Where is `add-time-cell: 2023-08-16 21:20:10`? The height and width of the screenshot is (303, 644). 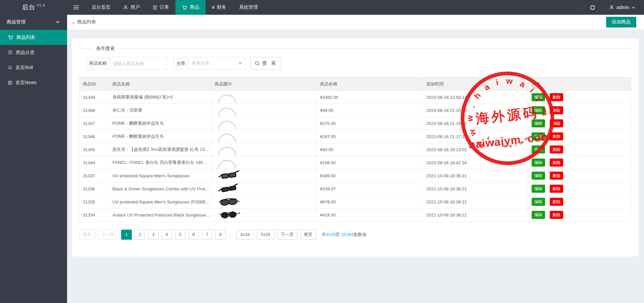
add-time-cell: 2023-08-16 21:20:10 is located at coordinates (475, 111).